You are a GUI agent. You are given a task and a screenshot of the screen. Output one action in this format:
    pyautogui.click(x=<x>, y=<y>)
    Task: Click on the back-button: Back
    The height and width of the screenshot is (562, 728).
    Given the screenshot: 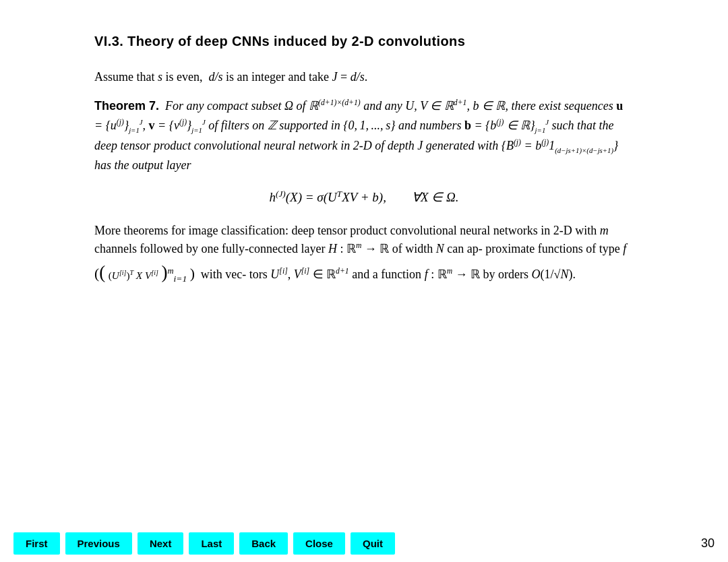 What is the action you would take?
    pyautogui.click(x=264, y=543)
    